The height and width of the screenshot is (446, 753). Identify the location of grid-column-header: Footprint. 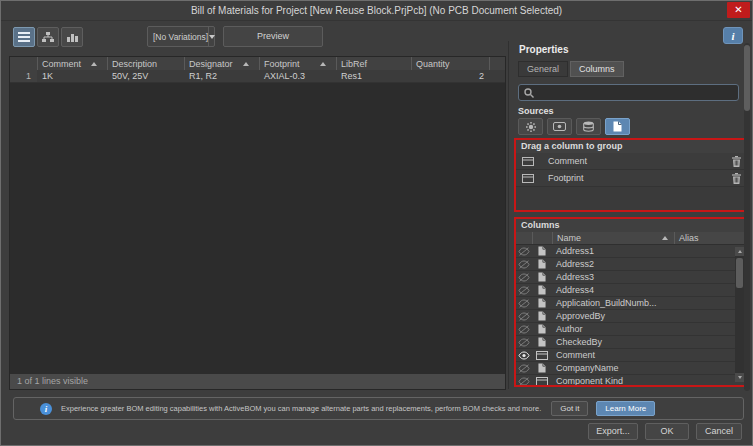
(298, 64).